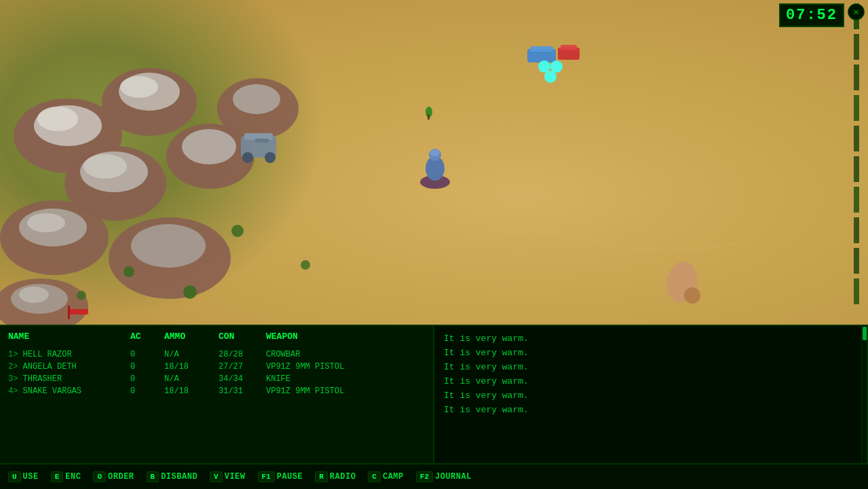  Describe the element at coordinates (147, 391) in the screenshot. I see `squad-ac-4: 0` at that location.